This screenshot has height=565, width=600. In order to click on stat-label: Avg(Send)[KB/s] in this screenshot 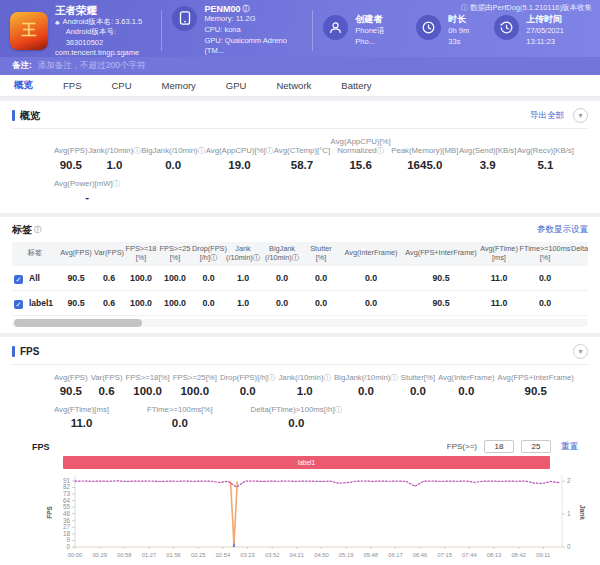, I will do `click(488, 150)`.